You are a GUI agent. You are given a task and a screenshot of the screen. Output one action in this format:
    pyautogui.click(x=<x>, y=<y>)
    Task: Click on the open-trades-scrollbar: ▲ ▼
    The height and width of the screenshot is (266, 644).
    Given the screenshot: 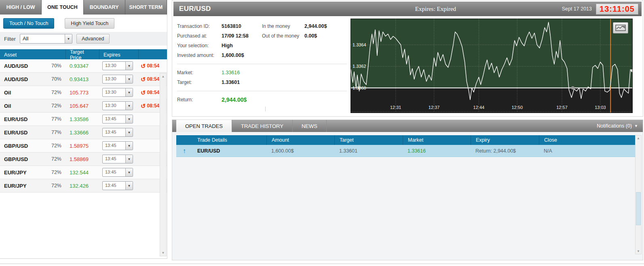 What is the action you would take?
    pyautogui.click(x=638, y=195)
    